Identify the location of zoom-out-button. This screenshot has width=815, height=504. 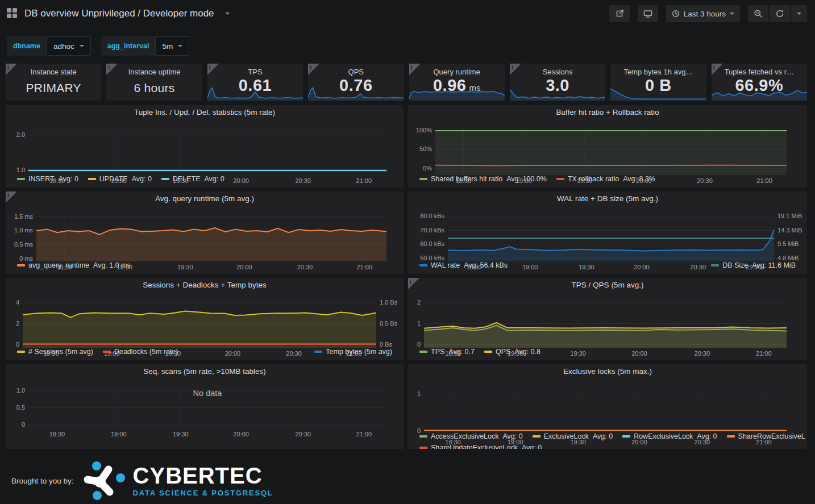
(758, 14).